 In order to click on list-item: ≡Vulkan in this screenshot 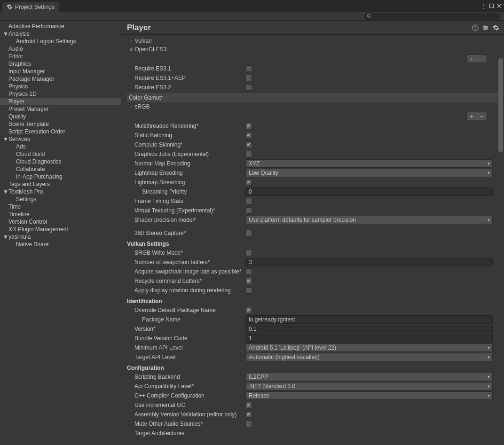, I will do `click(310, 41)`.